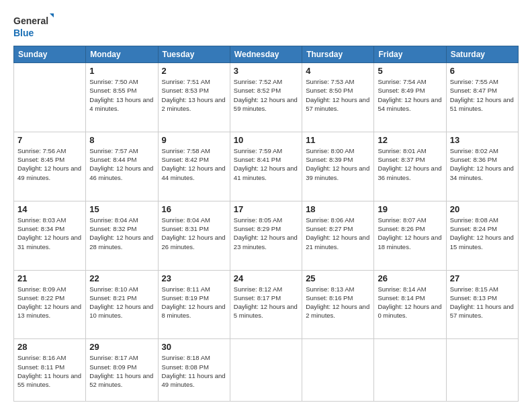  Describe the element at coordinates (482, 305) in the screenshot. I see `day-cell: 27Sunrise: 8:15 AMSunset: 8:13 PMDayligh…` at that location.